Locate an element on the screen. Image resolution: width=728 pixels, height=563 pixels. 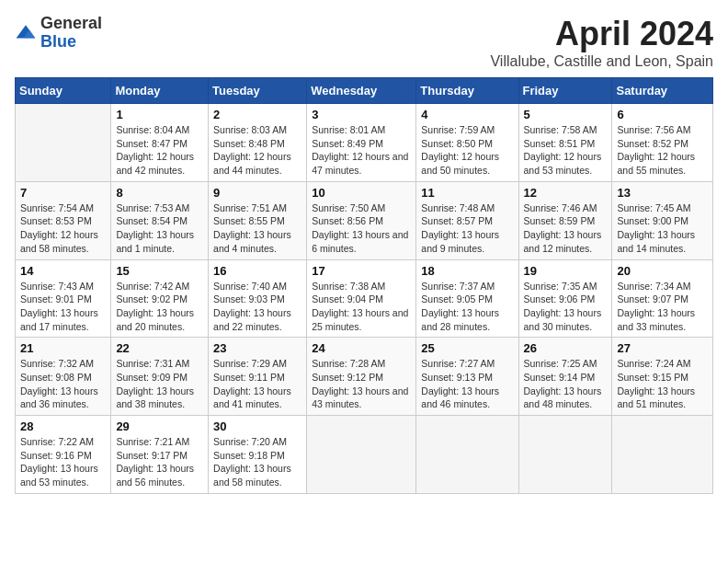
day-number: 14 is located at coordinates (63, 270).